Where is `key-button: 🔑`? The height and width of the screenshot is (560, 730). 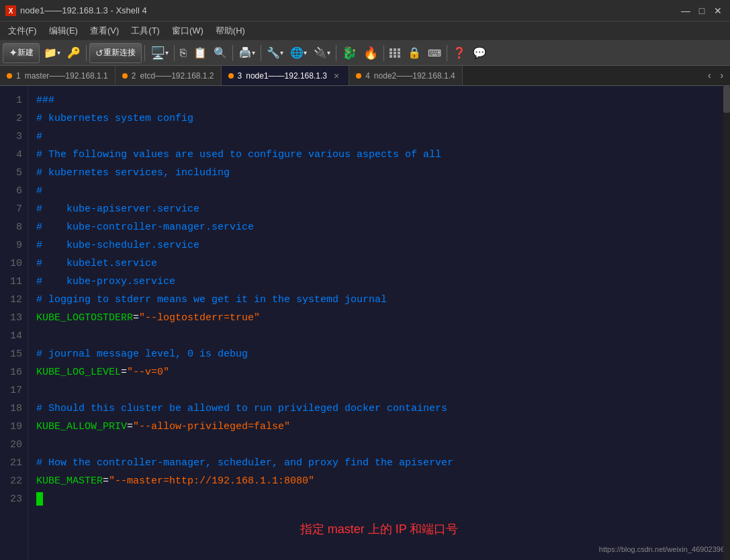
key-button: 🔑 is located at coordinates (74, 53).